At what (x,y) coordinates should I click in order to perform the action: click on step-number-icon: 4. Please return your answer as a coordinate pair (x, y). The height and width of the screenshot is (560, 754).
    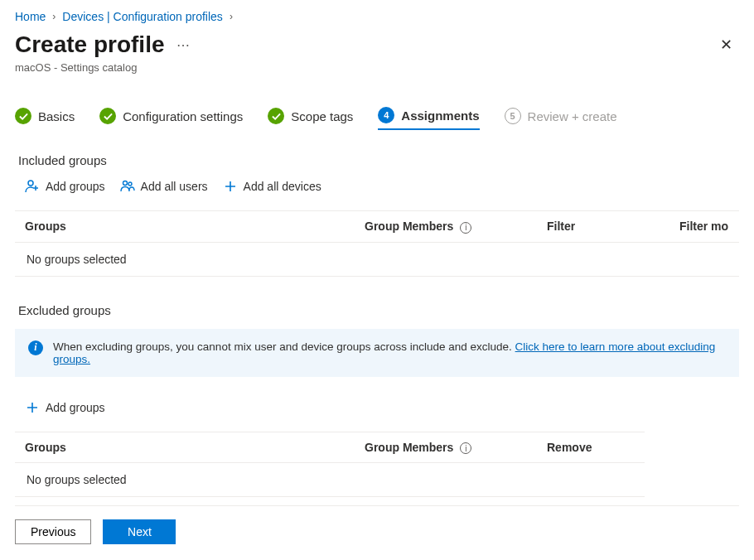
    Looking at the image, I should click on (386, 115).